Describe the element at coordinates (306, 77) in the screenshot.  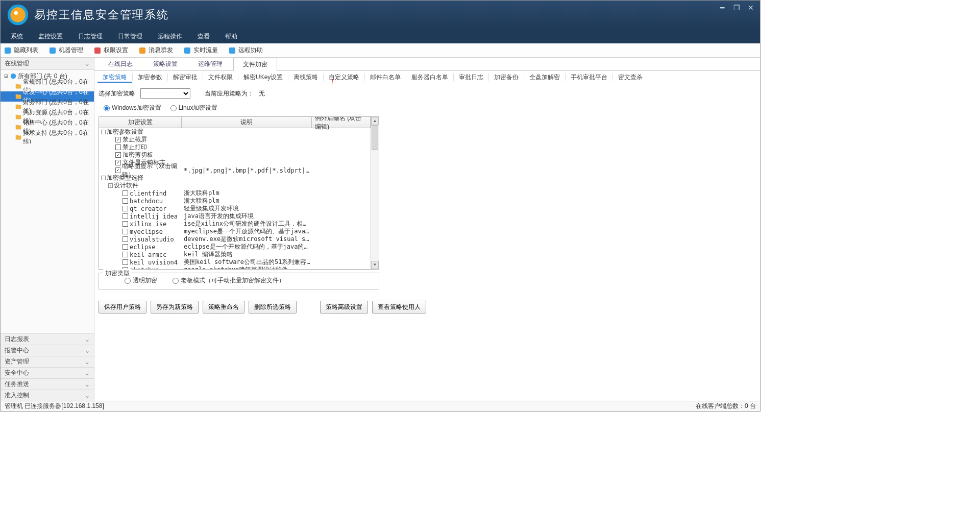
I see `subtab-5: 离线策略` at that location.